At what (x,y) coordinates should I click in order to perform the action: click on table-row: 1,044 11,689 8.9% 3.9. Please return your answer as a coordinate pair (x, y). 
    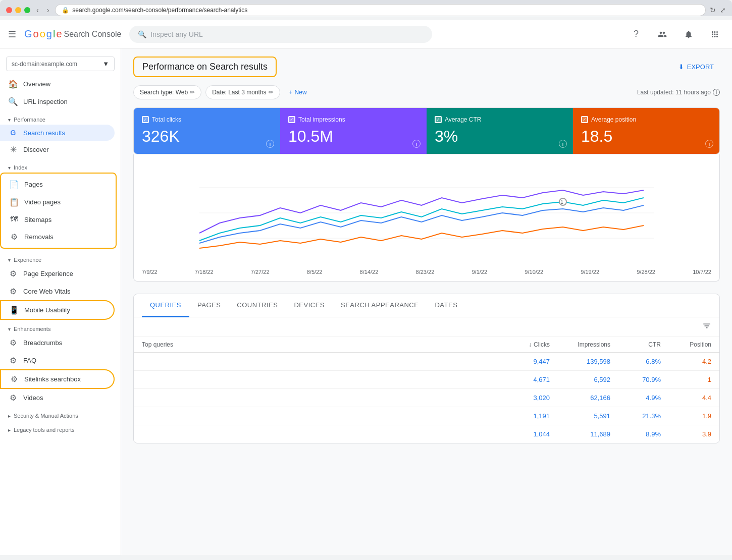
    Looking at the image, I should click on (427, 434).